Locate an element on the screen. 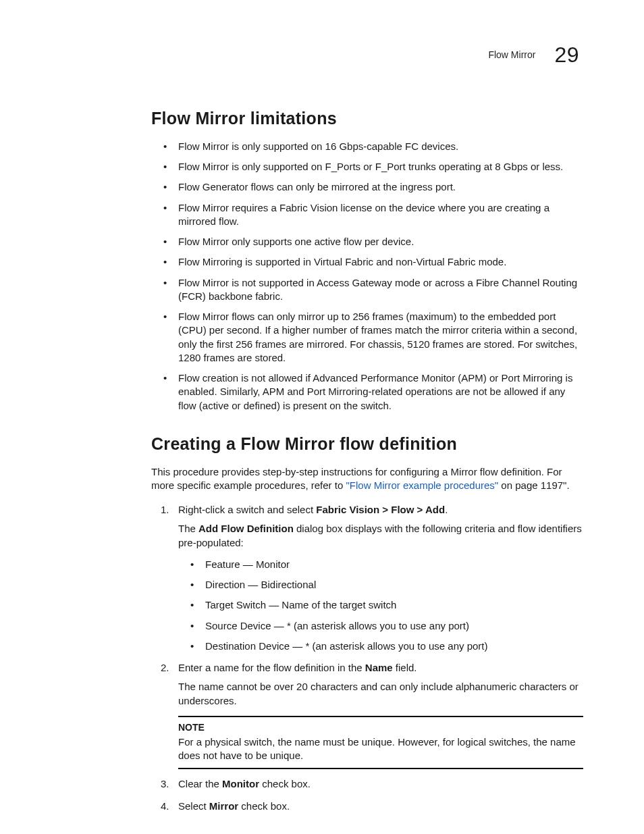 Image resolution: width=644 pixels, height=834 pixels. para-text-pre: The is located at coordinates (188, 528).